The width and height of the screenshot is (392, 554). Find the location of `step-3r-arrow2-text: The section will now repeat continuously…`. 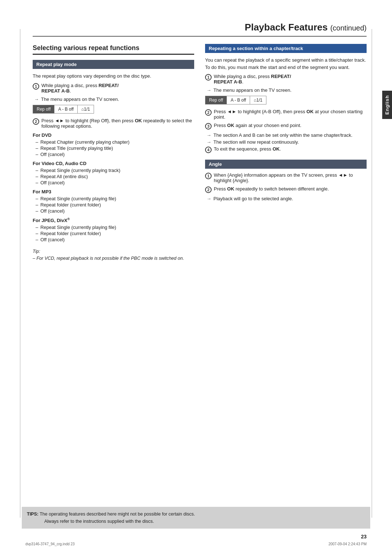

step-3r-arrow2-text: The section will now repeat continuously… is located at coordinates (256, 142).